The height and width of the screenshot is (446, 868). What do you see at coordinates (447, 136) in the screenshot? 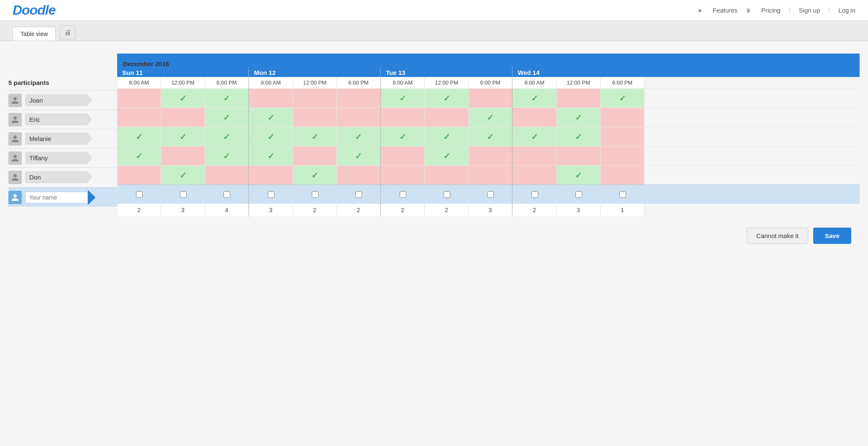
I see `cell-melanie-7: ✓` at bounding box center [447, 136].